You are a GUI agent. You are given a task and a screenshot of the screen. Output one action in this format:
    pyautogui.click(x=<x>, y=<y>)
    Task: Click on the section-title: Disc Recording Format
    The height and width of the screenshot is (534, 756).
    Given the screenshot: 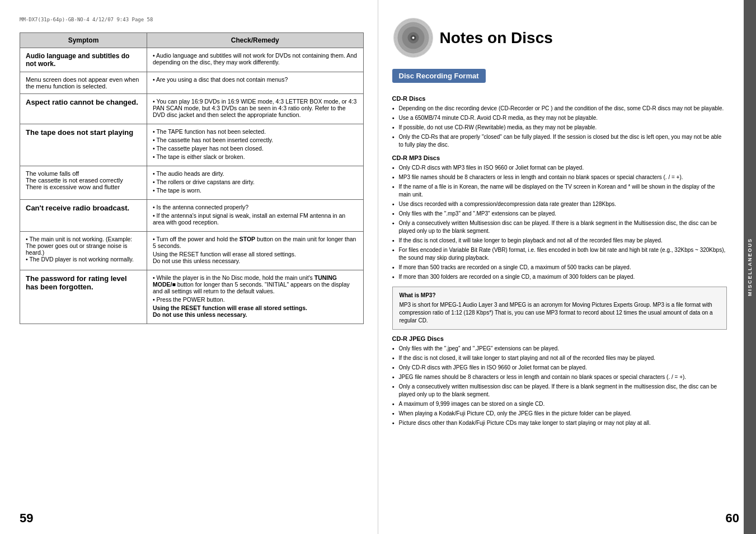 What is the action you would take?
    pyautogui.click(x=439, y=76)
    